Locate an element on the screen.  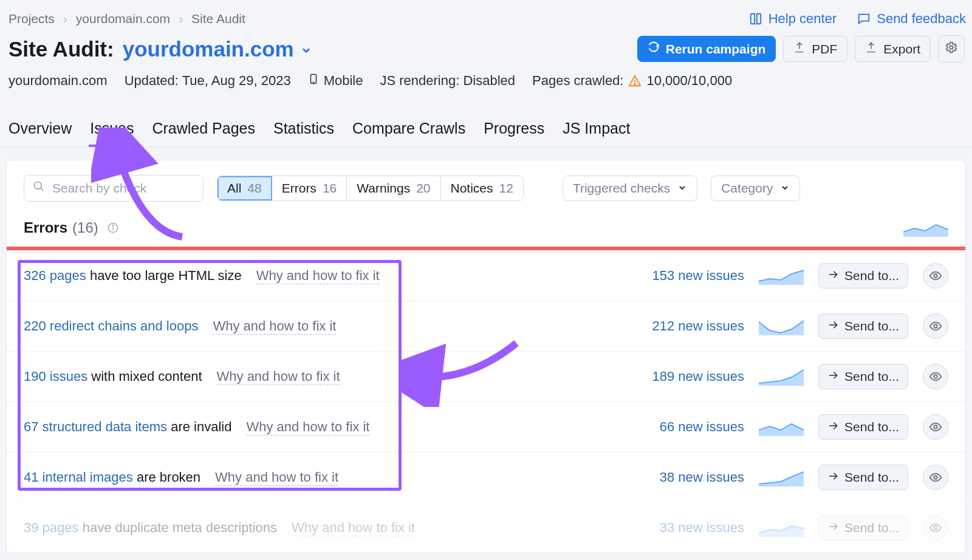
issue-row: 326 pages have too large HTML size Why a… is located at coordinates (486, 276).